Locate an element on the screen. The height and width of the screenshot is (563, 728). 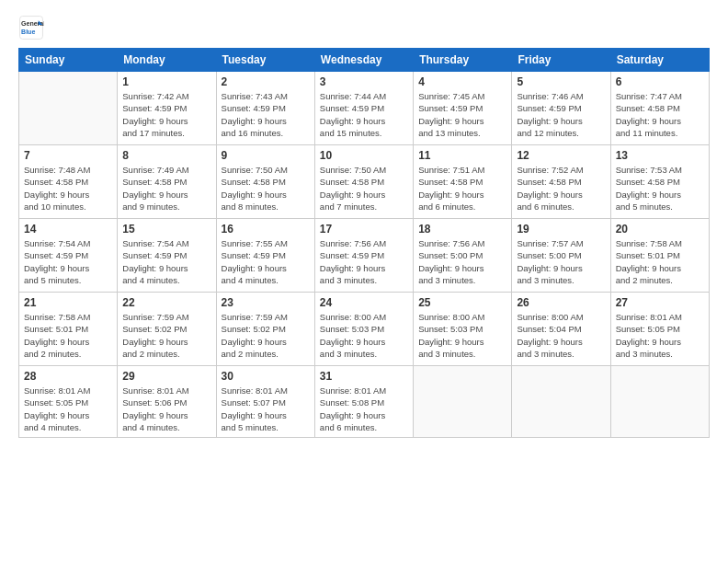
calendar-day-cell: 26Sunrise: 8:00 AM Sunset: 5:04 PM Dayli… is located at coordinates (561, 329).